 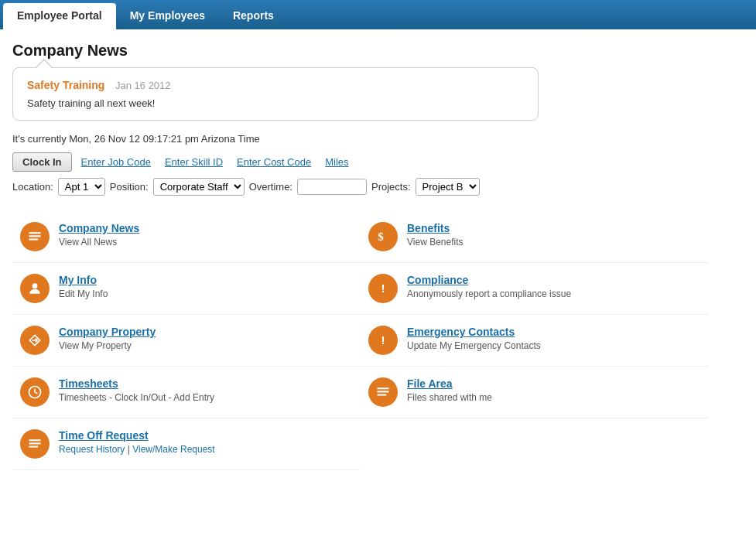 What do you see at coordinates (435, 228) in the screenshot?
I see `benefits-link: Benefits` at bounding box center [435, 228].